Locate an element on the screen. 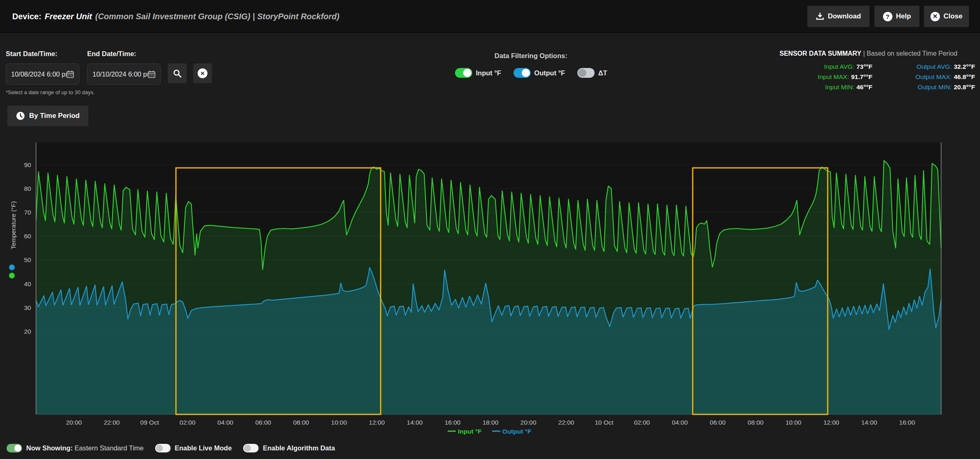  filter-toggle-group: Input °FOutput °FΔT is located at coordinates (531, 73).